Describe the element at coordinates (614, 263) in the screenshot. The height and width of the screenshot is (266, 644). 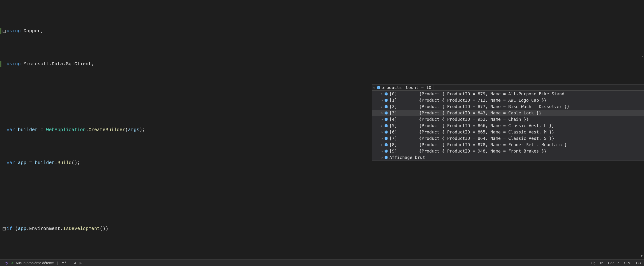
I see `status-col: Car. : 5` at that location.